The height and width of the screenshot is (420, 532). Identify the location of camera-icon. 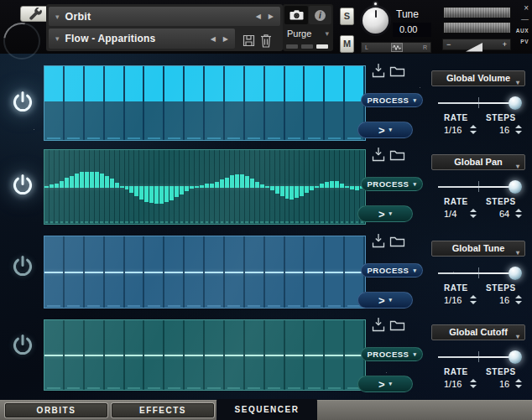
(296, 15).